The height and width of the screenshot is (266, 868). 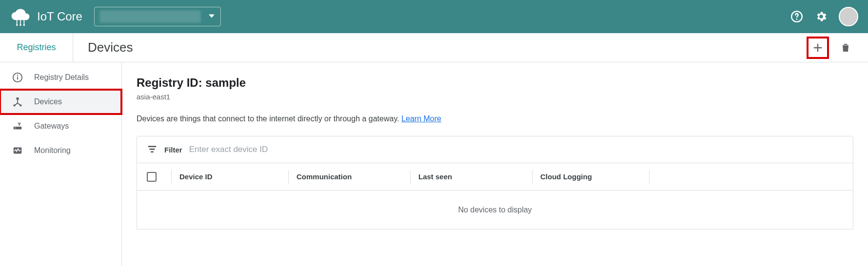 I want to click on breadcrumb: Registries, so click(x=37, y=48).